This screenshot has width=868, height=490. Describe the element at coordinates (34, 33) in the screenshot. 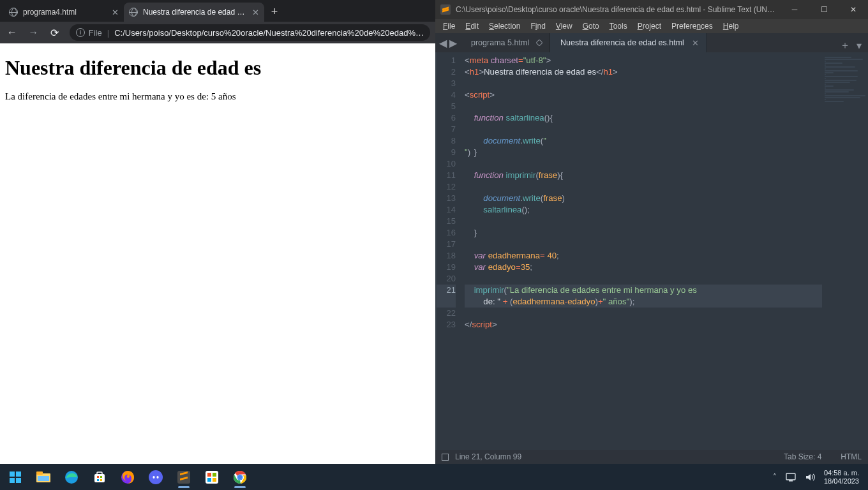

I see `forward-button: →` at that location.